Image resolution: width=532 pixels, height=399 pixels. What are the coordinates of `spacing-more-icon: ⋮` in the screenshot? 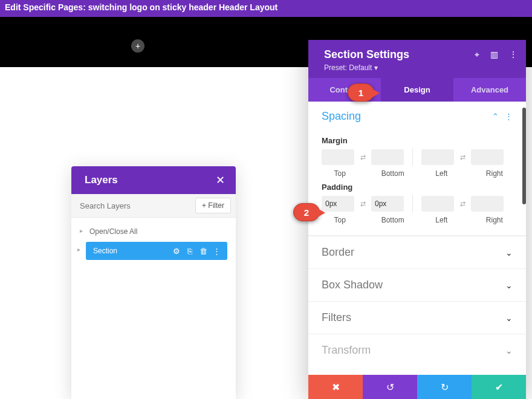 It's located at (509, 116).